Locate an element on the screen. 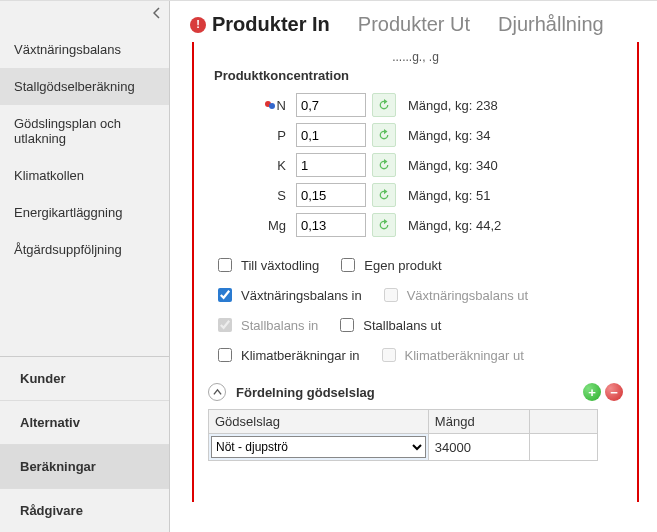 The image size is (657, 532). tab-label: Produkter In is located at coordinates (271, 24).